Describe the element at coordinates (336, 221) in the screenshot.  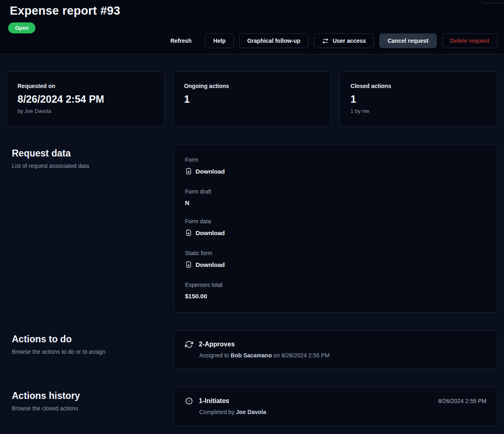
I see `field-form-data-label: Form data` at that location.